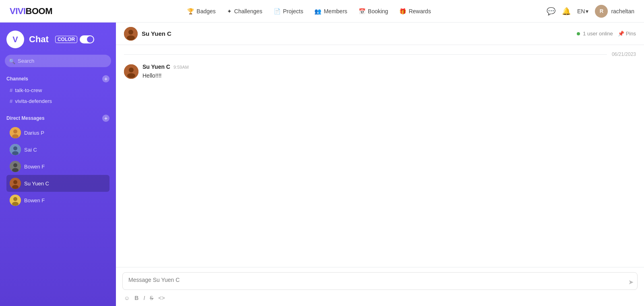  I want to click on booking-icon: 📅, so click(362, 11).